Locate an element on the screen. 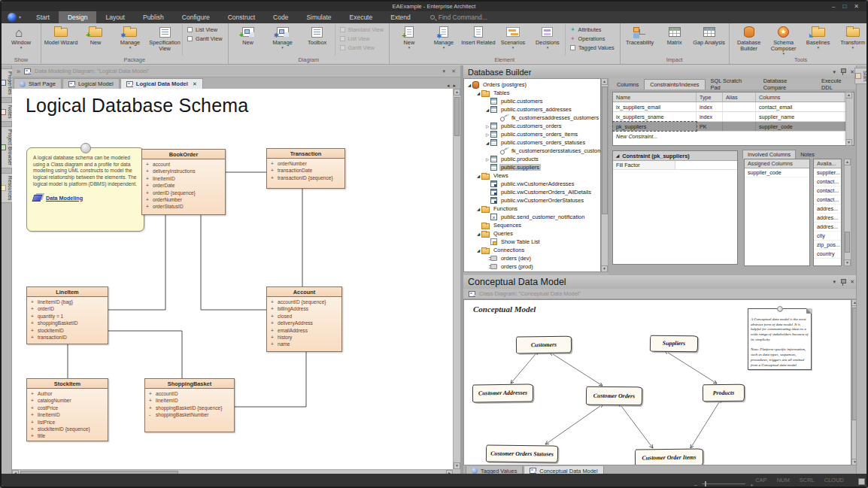  grid-header-columns: Columns is located at coordinates (800, 97).